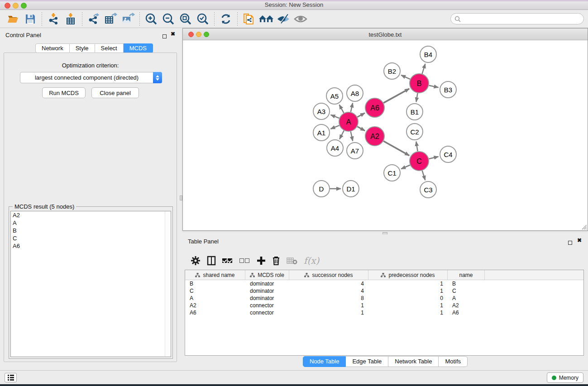 The height and width of the screenshot is (386, 588). I want to click on open-session-button, so click(13, 19).